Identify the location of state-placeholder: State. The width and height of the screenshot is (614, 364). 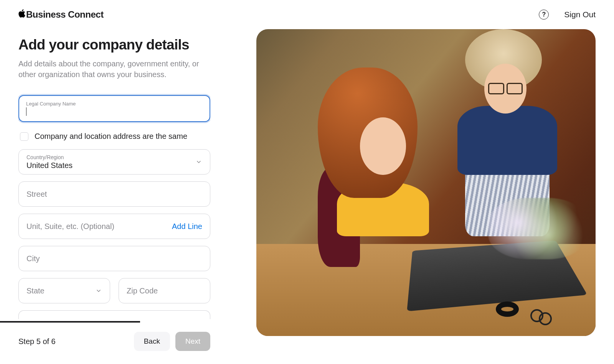
(35, 291).